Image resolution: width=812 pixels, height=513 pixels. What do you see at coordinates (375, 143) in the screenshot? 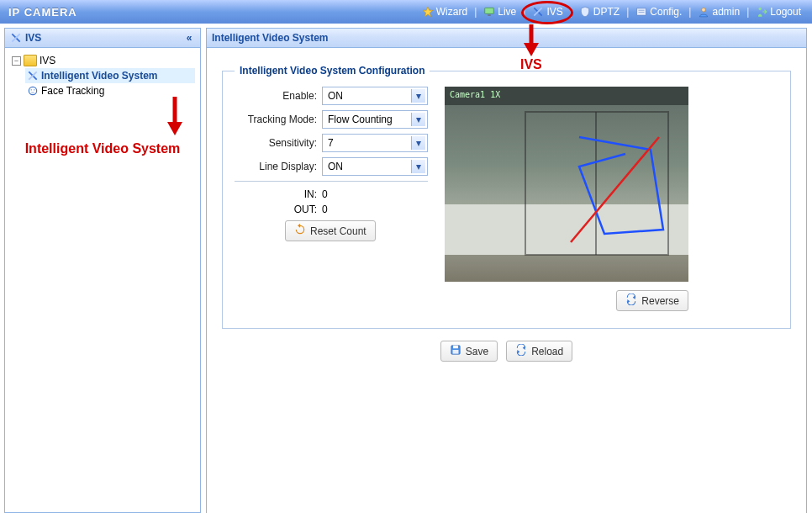
I see `sensitivity-select: 7 ▾` at bounding box center [375, 143].